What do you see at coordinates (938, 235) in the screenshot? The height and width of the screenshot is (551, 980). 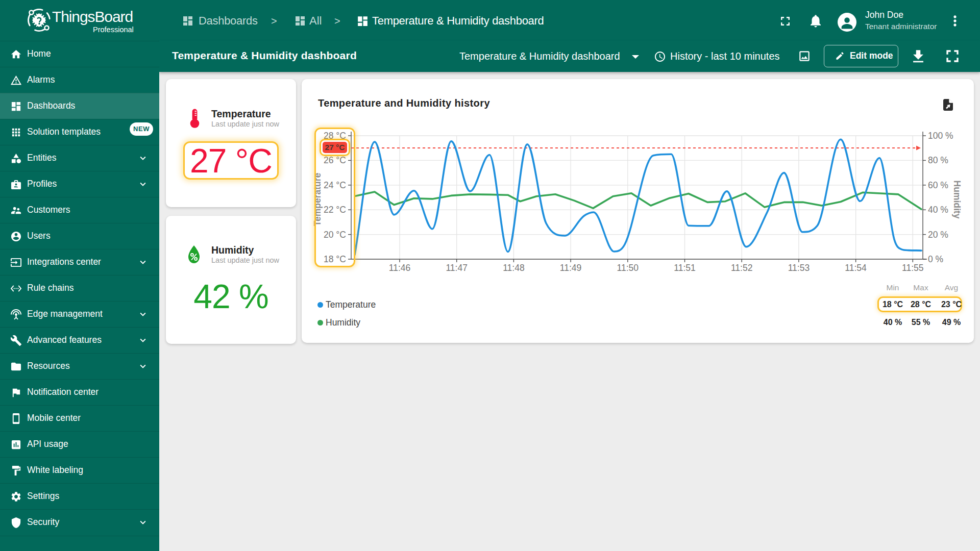 I see `svg-text: 20 %` at bounding box center [938, 235].